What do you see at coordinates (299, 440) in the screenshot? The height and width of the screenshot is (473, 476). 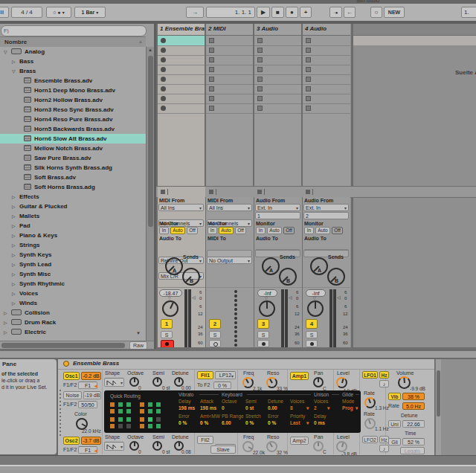 I see `amp2-button: Amp2` at bounding box center [299, 440].